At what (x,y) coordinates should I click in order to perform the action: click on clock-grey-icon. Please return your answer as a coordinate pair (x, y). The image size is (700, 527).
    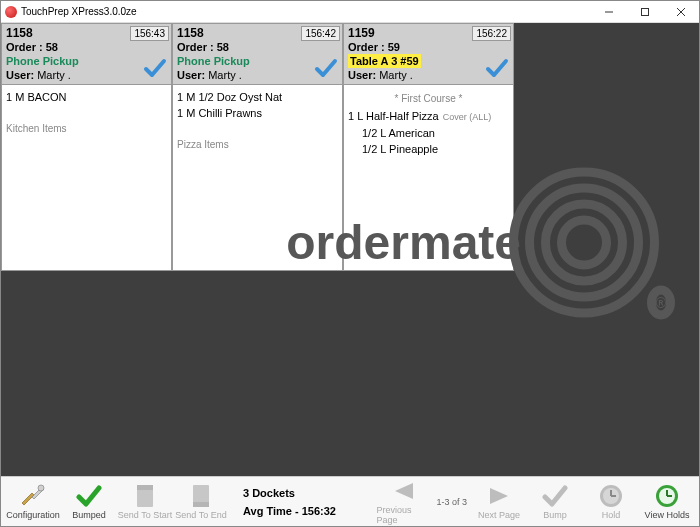
    Looking at the image, I should click on (611, 496).